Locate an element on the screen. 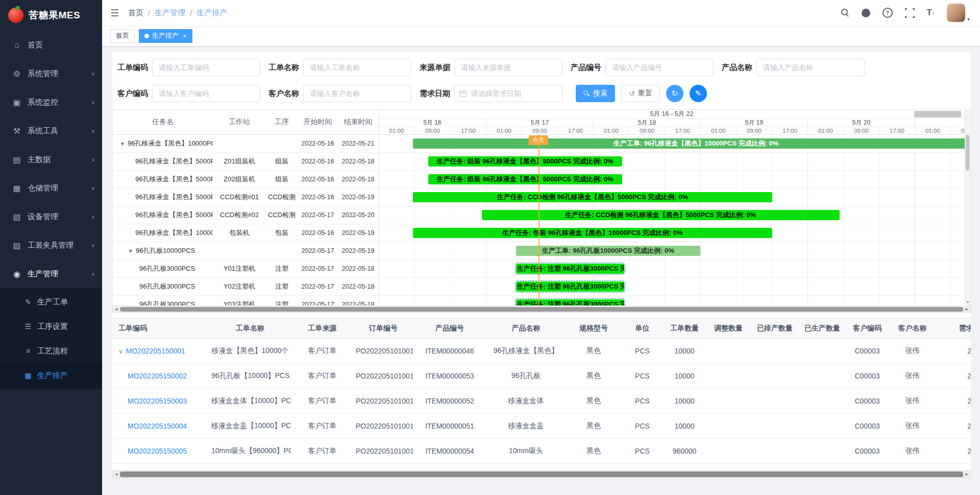 This screenshot has height=495, width=980. avatar is located at coordinates (956, 13).